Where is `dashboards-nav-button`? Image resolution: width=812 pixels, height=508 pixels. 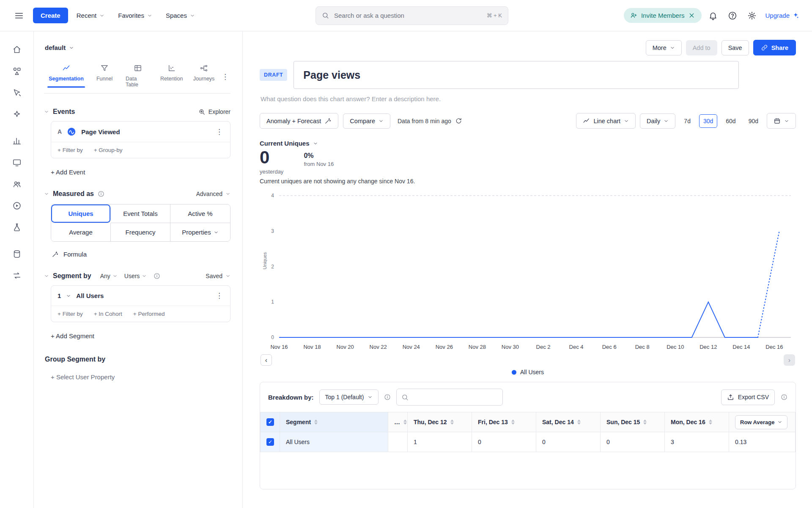 dashboards-nav-button is located at coordinates (17, 163).